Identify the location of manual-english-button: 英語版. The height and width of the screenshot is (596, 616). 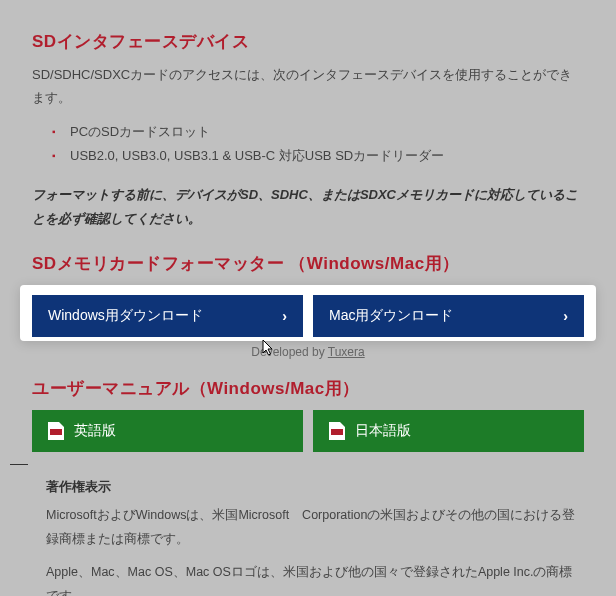
(168, 431).